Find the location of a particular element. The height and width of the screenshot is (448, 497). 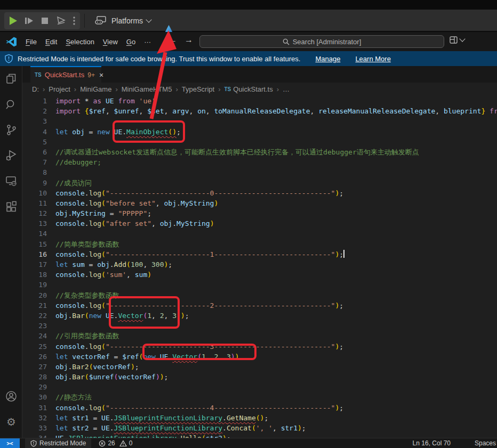

restricted-mode-status: Restricted Mode is located at coordinates (58, 443).